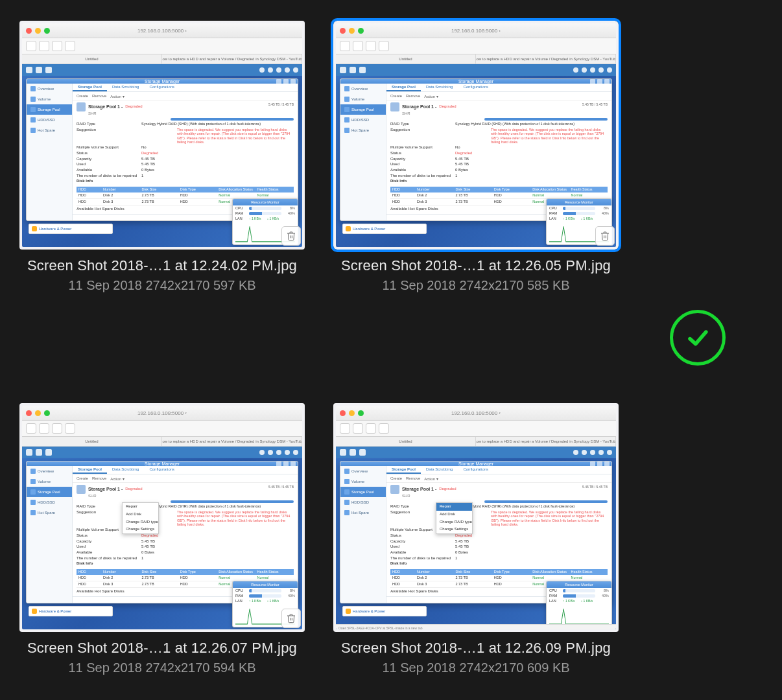 The height and width of the screenshot is (700, 782). I want to click on status-bar: Open 5PSL-2AE2-4CDA-CPV at 5PSL-image in…, so click(476, 627).